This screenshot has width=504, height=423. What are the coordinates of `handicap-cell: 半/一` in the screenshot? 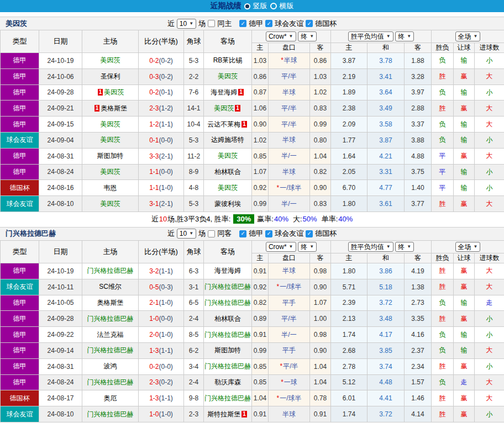 It's located at (290, 204).